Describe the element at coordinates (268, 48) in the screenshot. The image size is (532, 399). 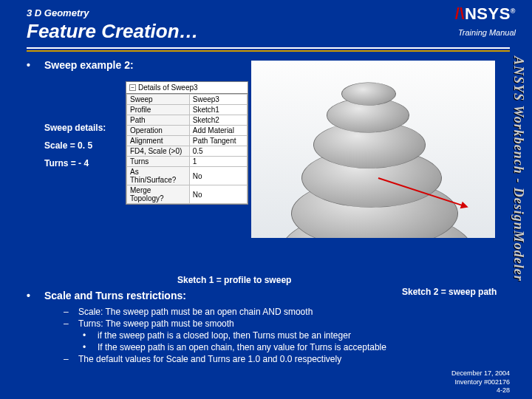
I see `divider` at that location.